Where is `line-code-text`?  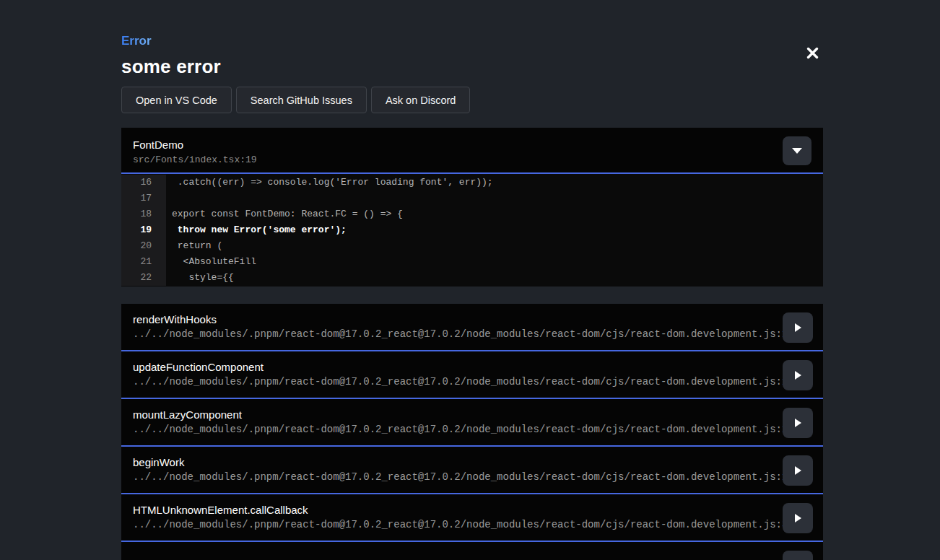 line-code-text is located at coordinates (169, 198).